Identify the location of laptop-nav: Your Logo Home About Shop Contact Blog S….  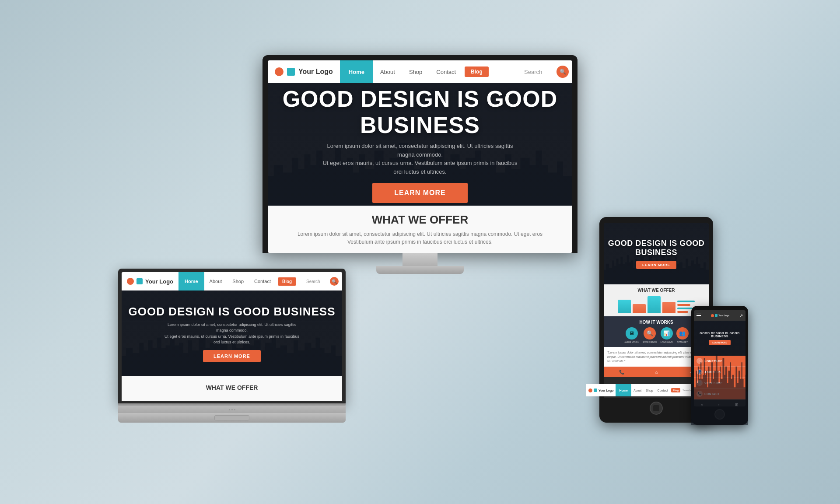
(232, 281).